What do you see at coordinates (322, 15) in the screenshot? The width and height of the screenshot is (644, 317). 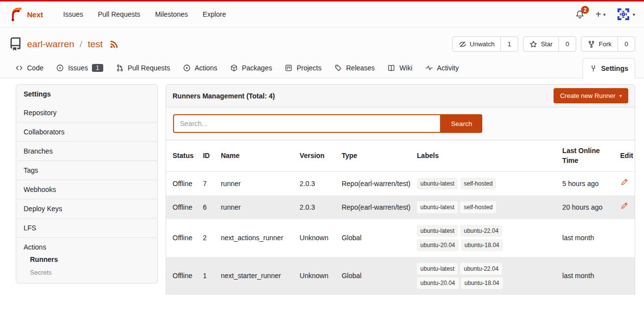 I see `top-navbar: Next IssuesPull RequestsMilestonesExplor…` at bounding box center [322, 15].